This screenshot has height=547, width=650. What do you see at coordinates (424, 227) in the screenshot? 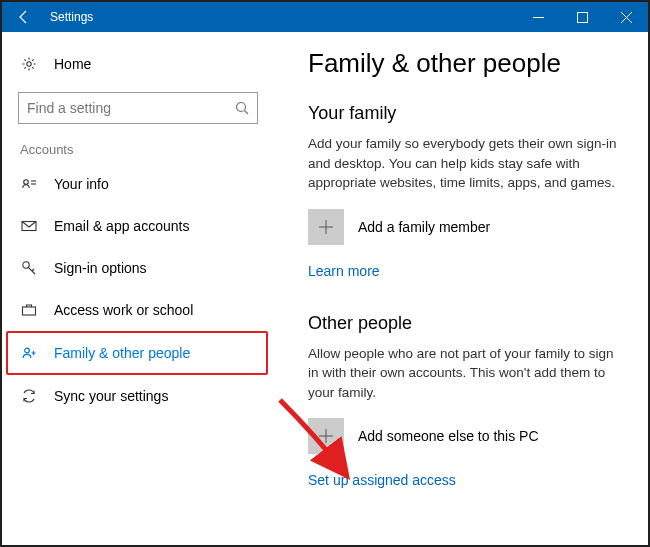
I see `add-family-label: Add a family member` at bounding box center [424, 227].